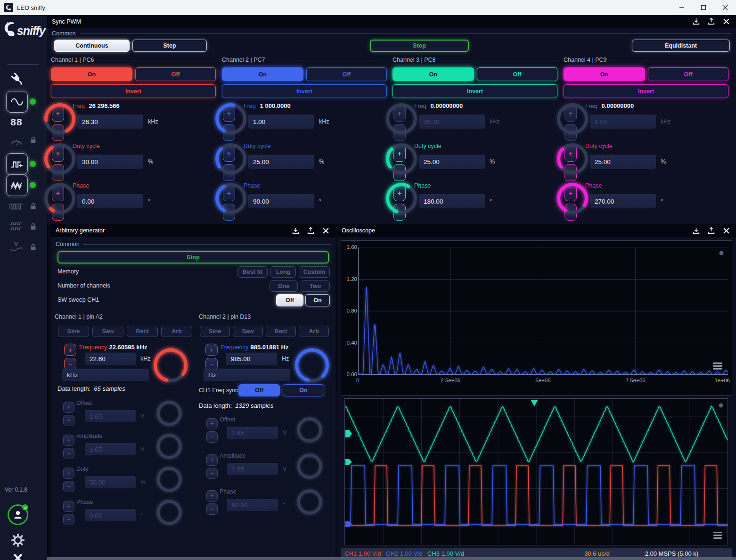 This screenshot has width=736, height=560. What do you see at coordinates (170, 46) in the screenshot?
I see `step-button: Step` at bounding box center [170, 46].